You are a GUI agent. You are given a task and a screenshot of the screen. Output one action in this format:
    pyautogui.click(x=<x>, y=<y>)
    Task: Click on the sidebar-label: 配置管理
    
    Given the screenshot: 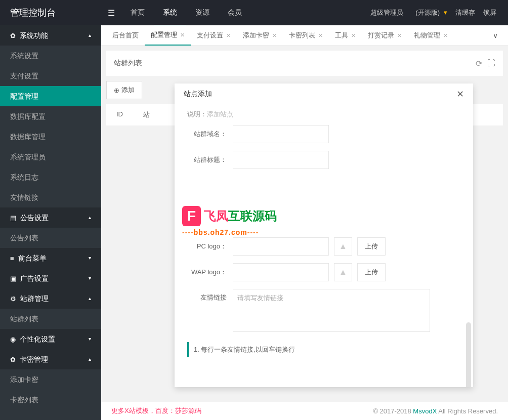 What is the action you would take?
    pyautogui.click(x=24, y=96)
    